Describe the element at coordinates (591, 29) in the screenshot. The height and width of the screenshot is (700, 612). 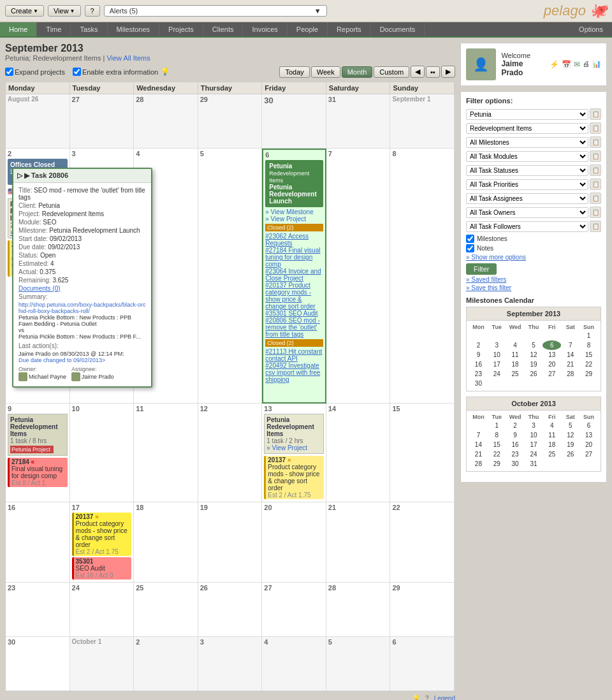
I see `nav-options-button: Options` at that location.